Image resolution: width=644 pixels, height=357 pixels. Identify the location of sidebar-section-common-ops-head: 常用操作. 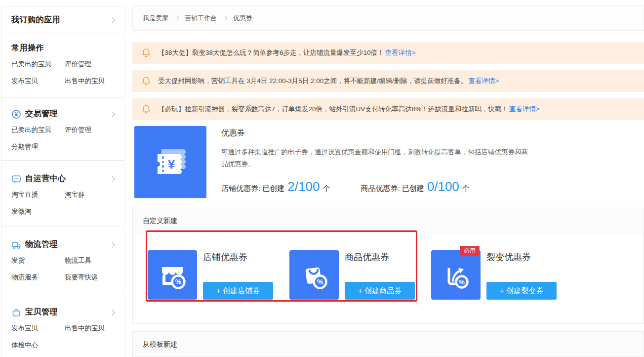
(63, 48).